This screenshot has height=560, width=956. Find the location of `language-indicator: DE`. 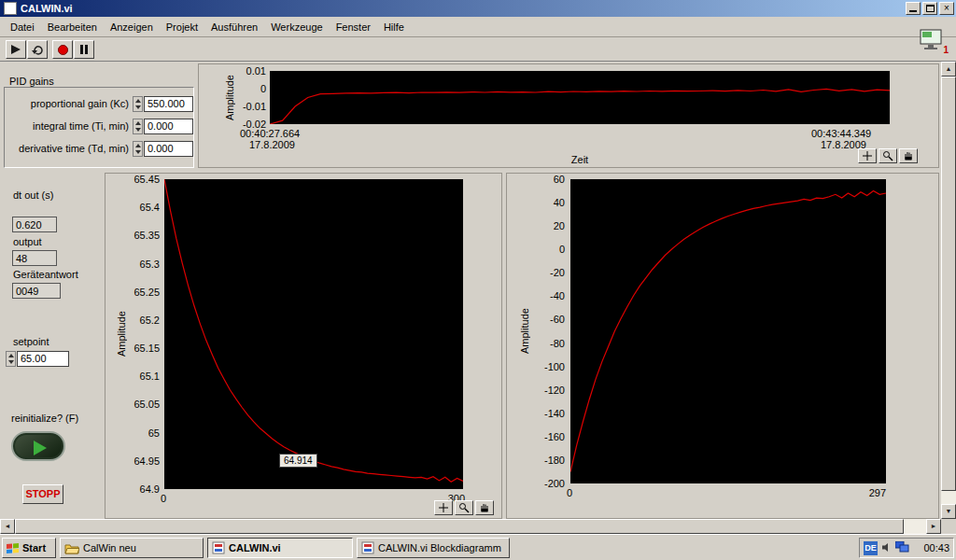

language-indicator: DE is located at coordinates (870, 549).